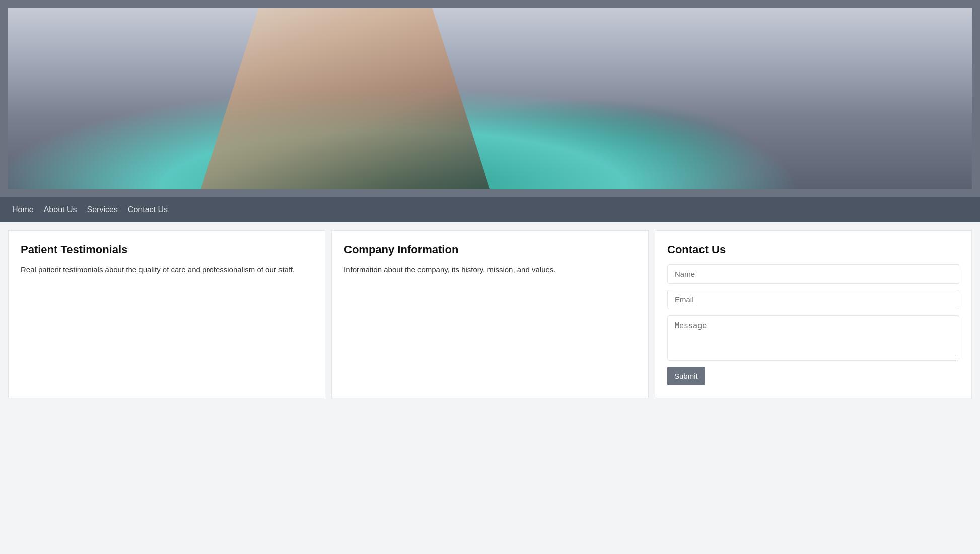  What do you see at coordinates (490, 270) in the screenshot?
I see `company-body: Information about the company, its histo…` at bounding box center [490, 270].